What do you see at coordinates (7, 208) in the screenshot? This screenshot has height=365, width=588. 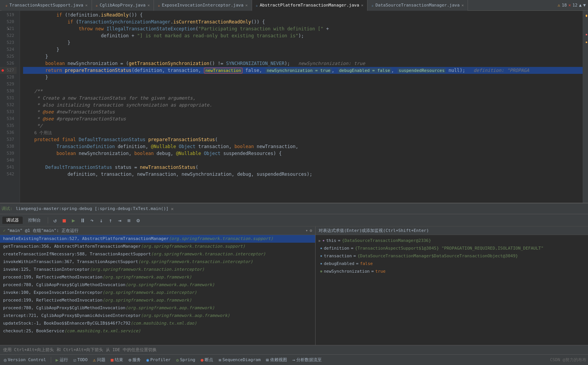 I see `debug-label: 调试:` at bounding box center [7, 208].